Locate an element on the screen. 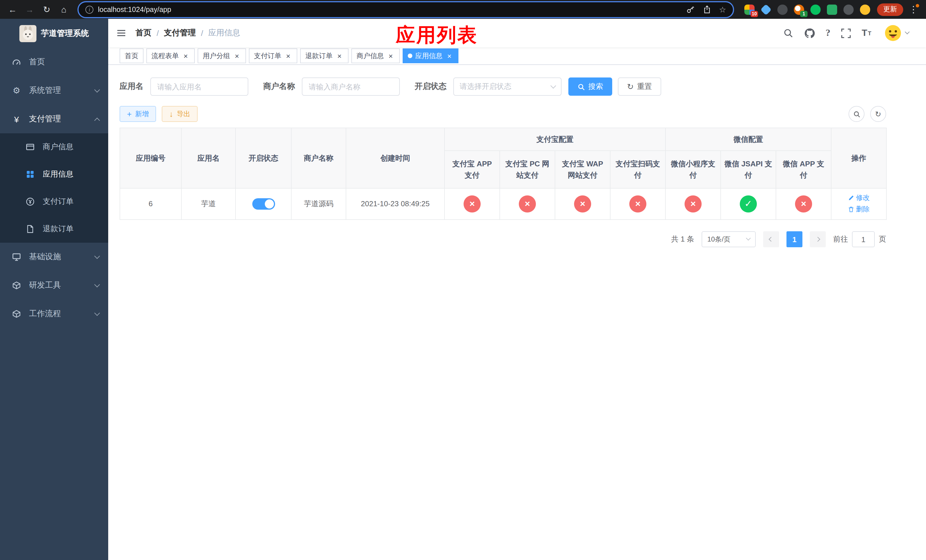  search-icon is located at coordinates (788, 33).